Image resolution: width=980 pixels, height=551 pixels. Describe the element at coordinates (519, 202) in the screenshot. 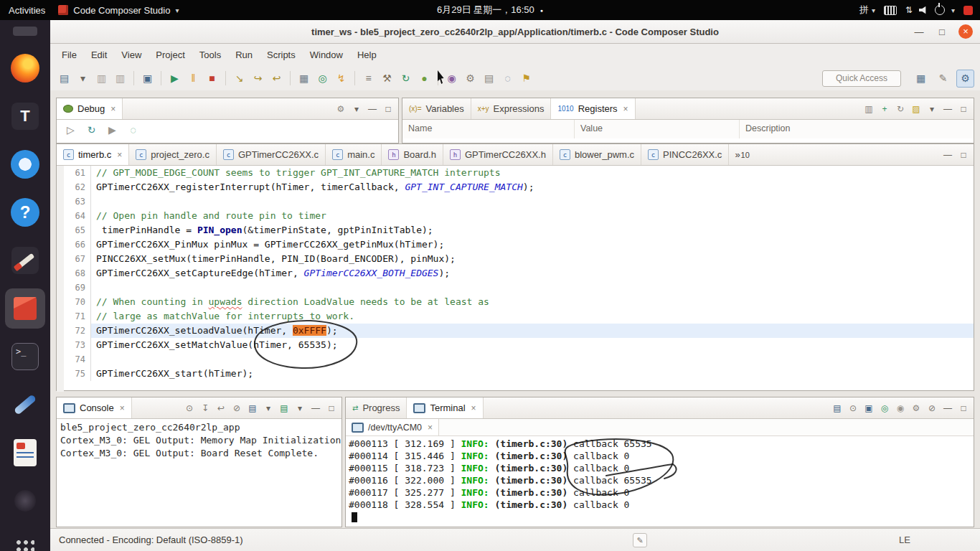

I see `code-line: 63` at that location.